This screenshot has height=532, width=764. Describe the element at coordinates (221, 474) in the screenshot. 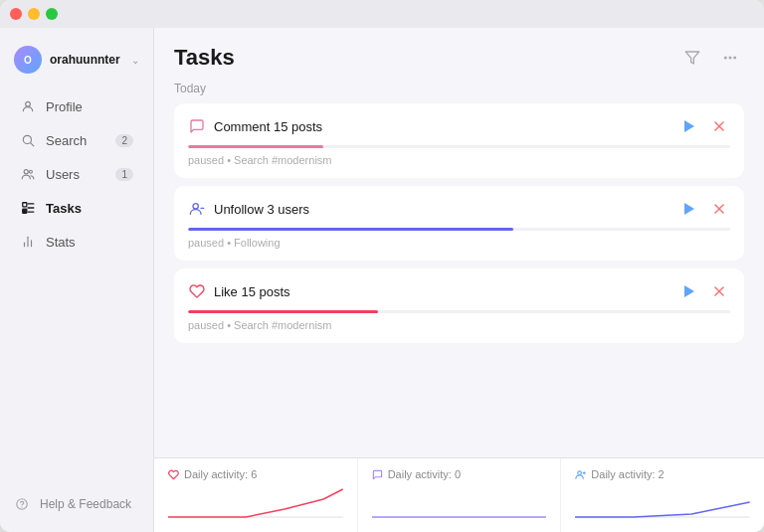

I see `stat-text-likes: Daily activity: 6` at that location.